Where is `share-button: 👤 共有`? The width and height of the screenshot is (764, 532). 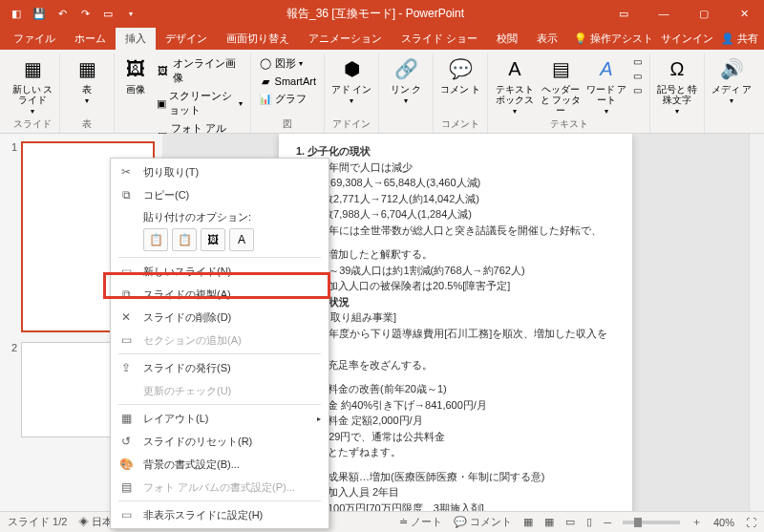 share-button: 👤 共有 is located at coordinates (739, 38).